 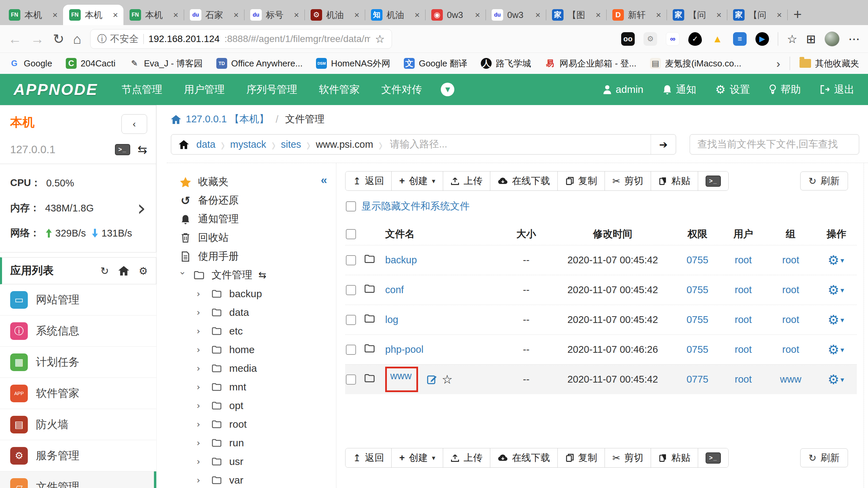 I want to click on browser-tab: 家 【问 ×, so click(x=757, y=15).